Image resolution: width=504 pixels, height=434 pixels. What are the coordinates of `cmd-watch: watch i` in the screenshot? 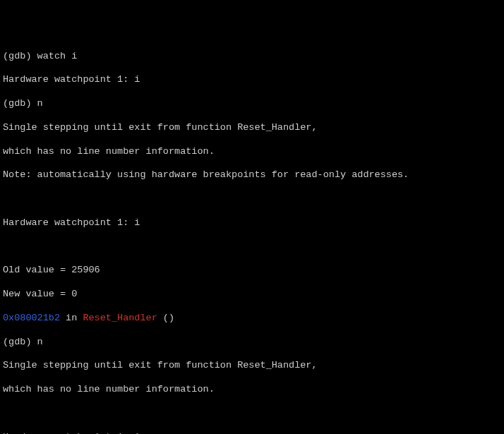 It's located at (58, 56).